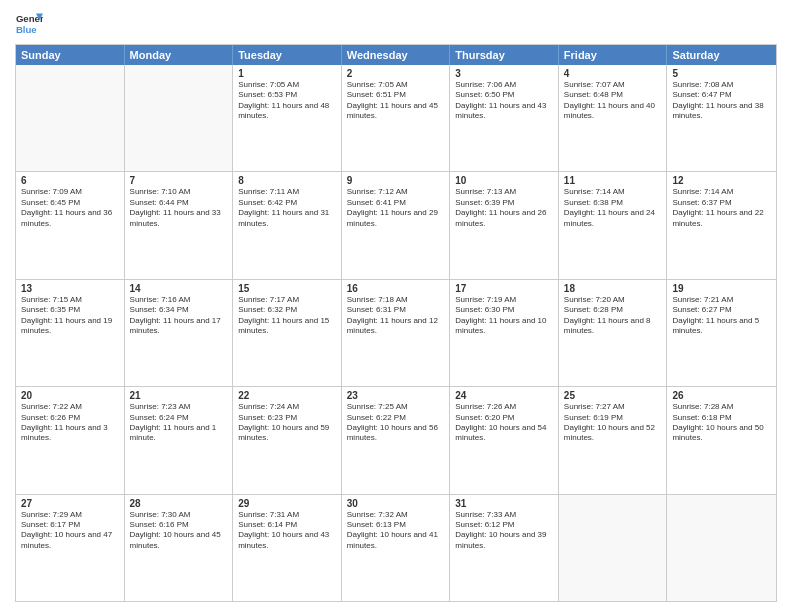  What do you see at coordinates (396, 24) in the screenshot?
I see `header: General Blue` at bounding box center [396, 24].